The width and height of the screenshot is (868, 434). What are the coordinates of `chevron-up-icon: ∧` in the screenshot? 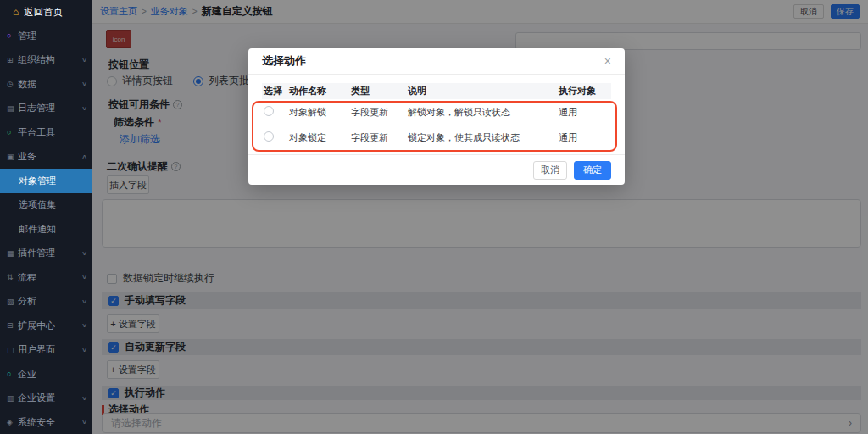 It's located at (85, 157).